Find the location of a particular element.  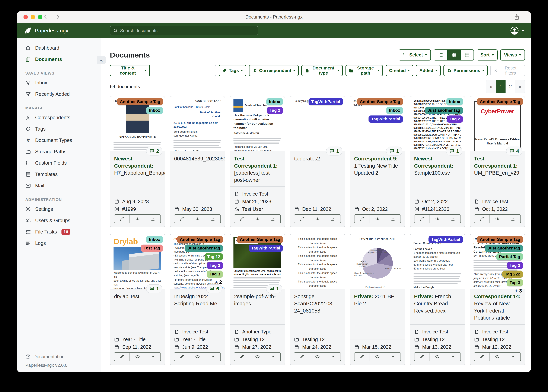

document-card: The SATPracticeTest #1Make time to take … is located at coordinates (377, 372).